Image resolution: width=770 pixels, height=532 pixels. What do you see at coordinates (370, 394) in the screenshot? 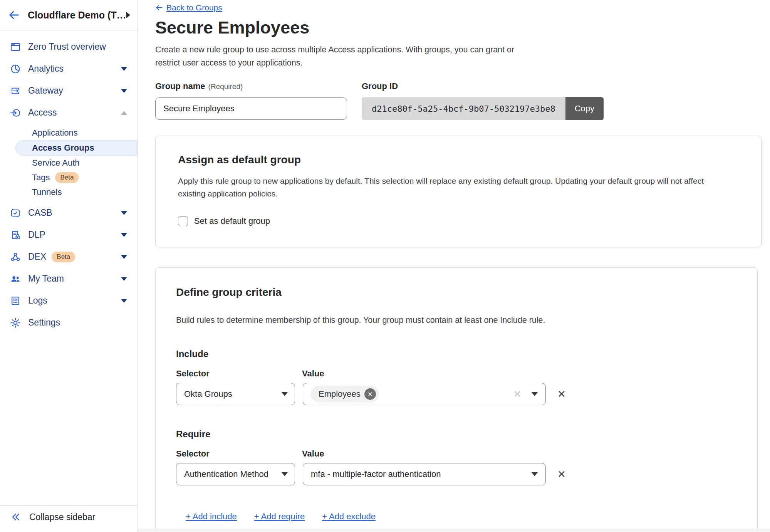
I see `remove-chip-icon: ✕` at bounding box center [370, 394].